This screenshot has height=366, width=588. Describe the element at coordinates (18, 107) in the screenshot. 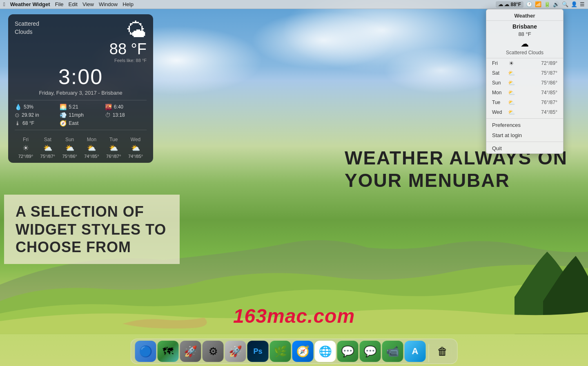

I see `humidity-icon: 💧` at that location.